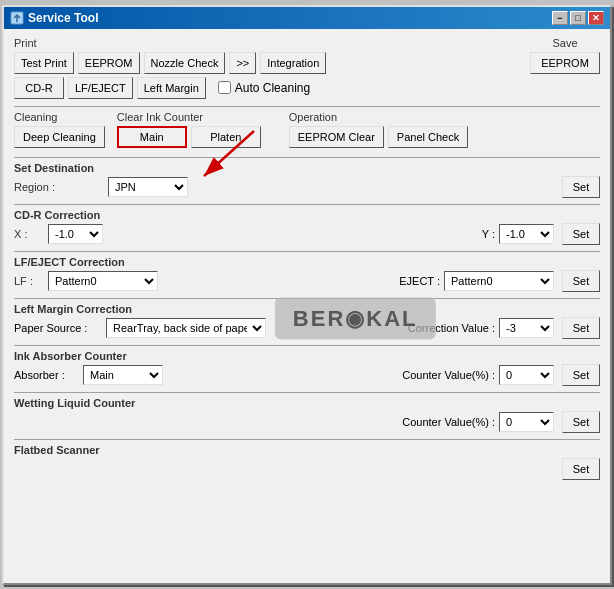  What do you see at coordinates (46, 375) in the screenshot?
I see `absorber-label: Absorber :` at bounding box center [46, 375].